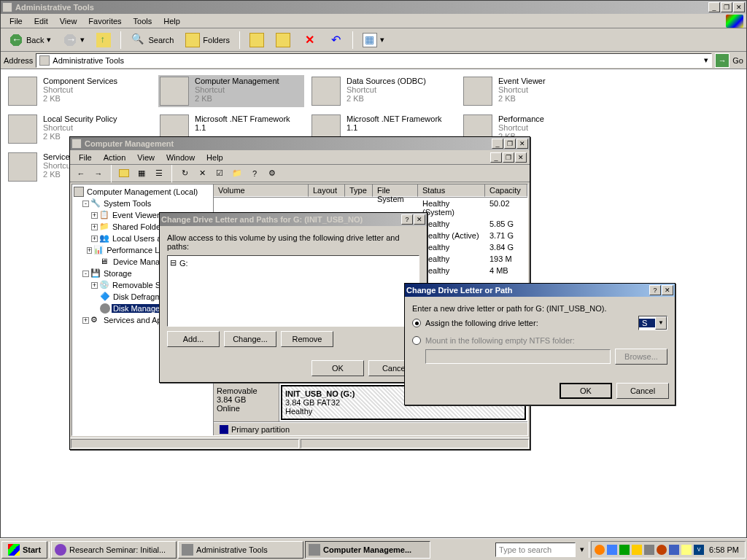 The height and width of the screenshot is (560, 747). What do you see at coordinates (535, 550) in the screenshot?
I see `search-input: Type to search` at bounding box center [535, 550].